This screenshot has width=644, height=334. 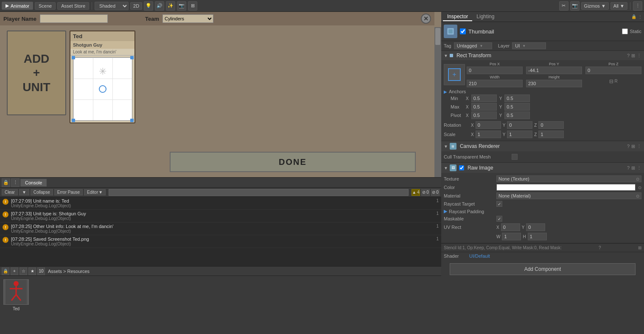 I want to click on rotation-z-input, so click(x=551, y=125).